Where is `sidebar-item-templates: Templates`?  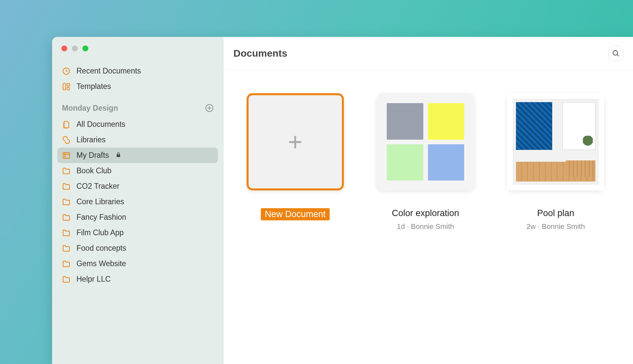
sidebar-item-templates: Templates is located at coordinates (138, 86).